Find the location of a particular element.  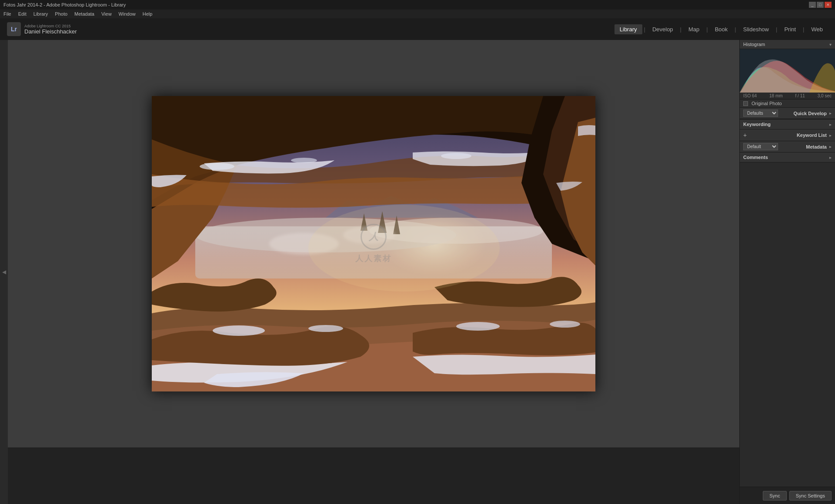

menu-view: View is located at coordinates (107, 14).